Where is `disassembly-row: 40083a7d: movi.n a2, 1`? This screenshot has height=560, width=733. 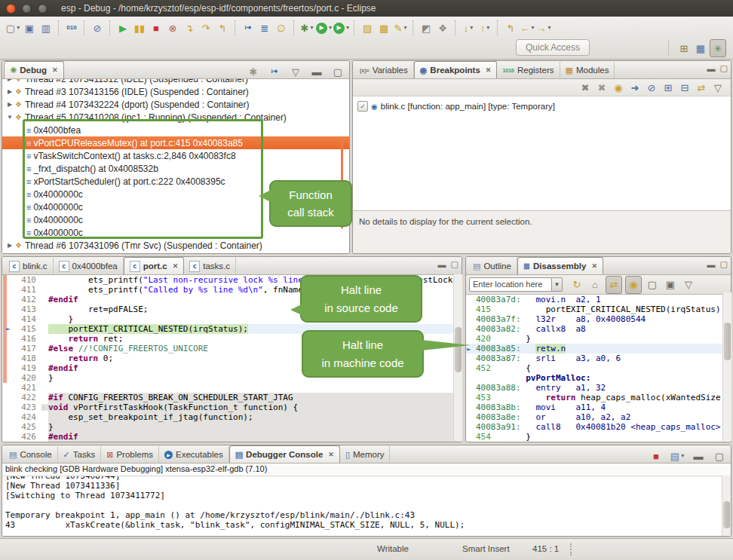 disassembly-row: 40083a7d: movi.n a2, 1 is located at coordinates (599, 300).